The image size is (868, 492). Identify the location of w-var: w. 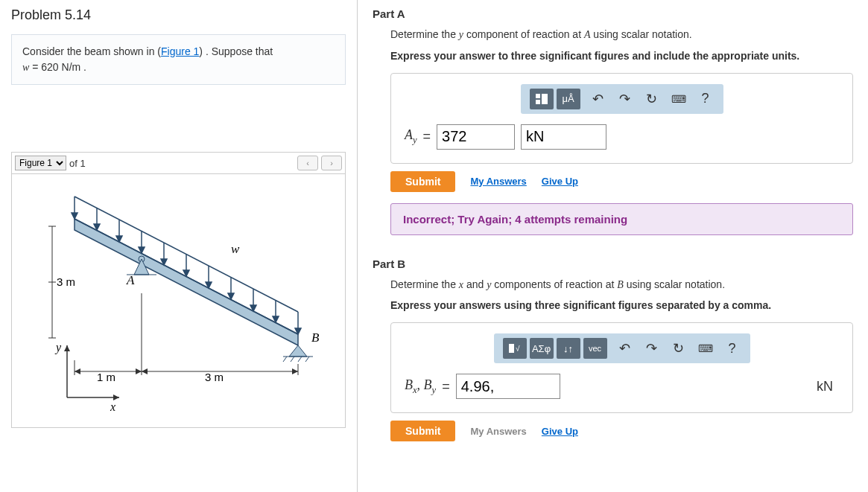
(25, 67).